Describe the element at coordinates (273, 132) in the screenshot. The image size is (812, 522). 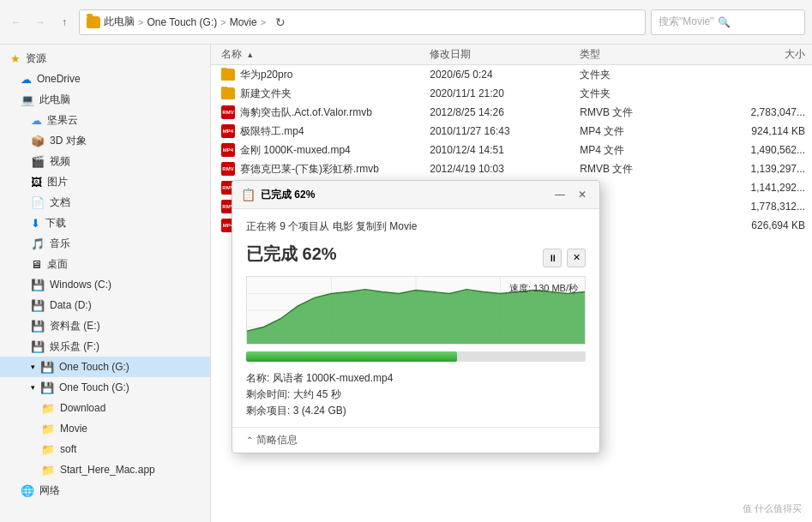
I see `file-name-text: 极限特工.mp4` at that location.